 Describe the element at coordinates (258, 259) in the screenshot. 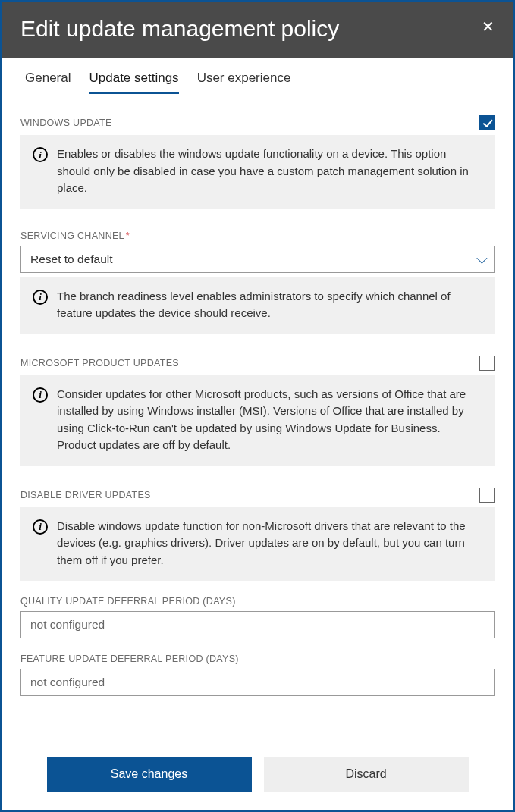

I see `servicing-channel-select: Reset to default` at that location.